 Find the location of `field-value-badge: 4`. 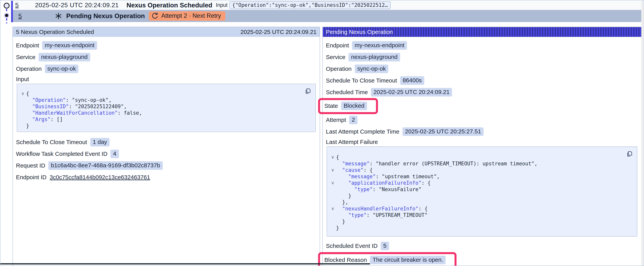

field-value-badge: 4 is located at coordinates (115, 154).